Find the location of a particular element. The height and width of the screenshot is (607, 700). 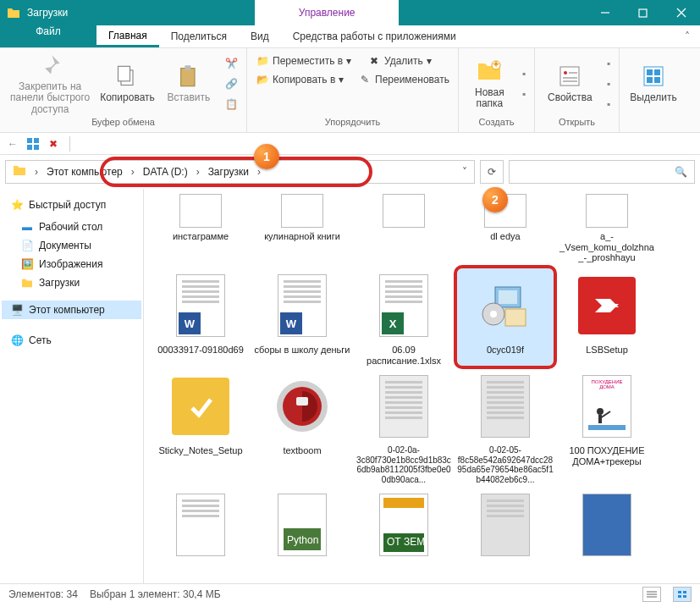

nav-downloads: Загрузки is located at coordinates (71, 283).